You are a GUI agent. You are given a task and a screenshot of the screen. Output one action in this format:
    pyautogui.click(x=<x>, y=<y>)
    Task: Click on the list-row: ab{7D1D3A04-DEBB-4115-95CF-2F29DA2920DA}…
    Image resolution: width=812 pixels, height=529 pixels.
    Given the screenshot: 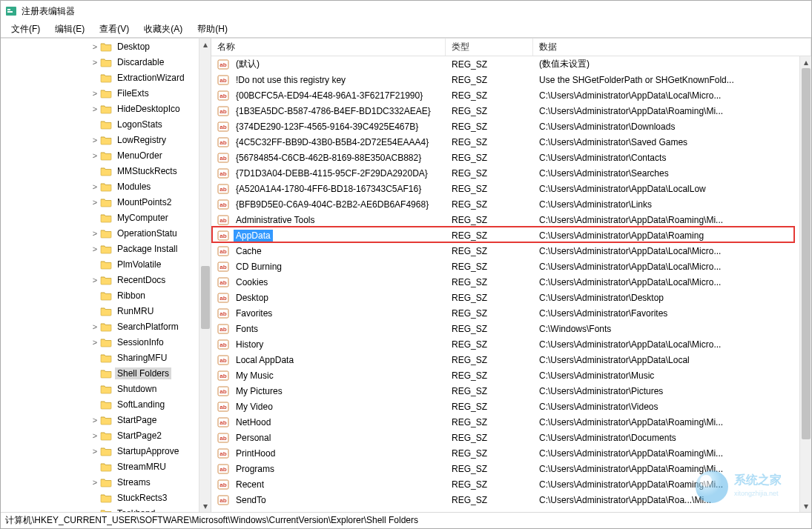 What is the action you would take?
    pyautogui.click(x=506, y=173)
    